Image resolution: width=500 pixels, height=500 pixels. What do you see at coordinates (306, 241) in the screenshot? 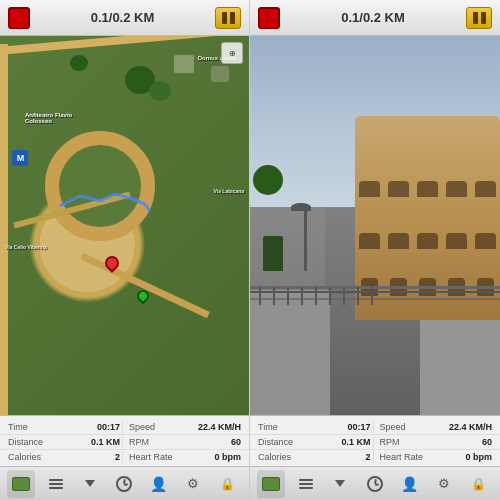
I see `lamp-pole` at bounding box center [306, 241].